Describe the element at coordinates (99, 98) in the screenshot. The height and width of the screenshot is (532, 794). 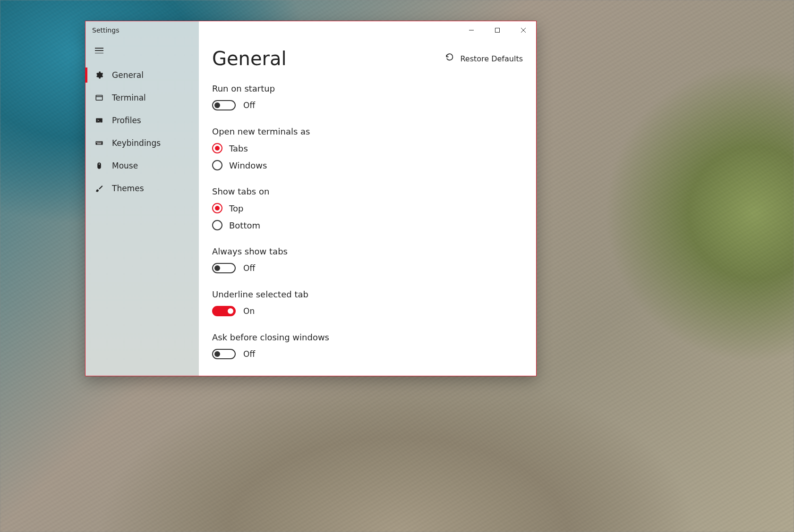
I see `window-icon` at that location.